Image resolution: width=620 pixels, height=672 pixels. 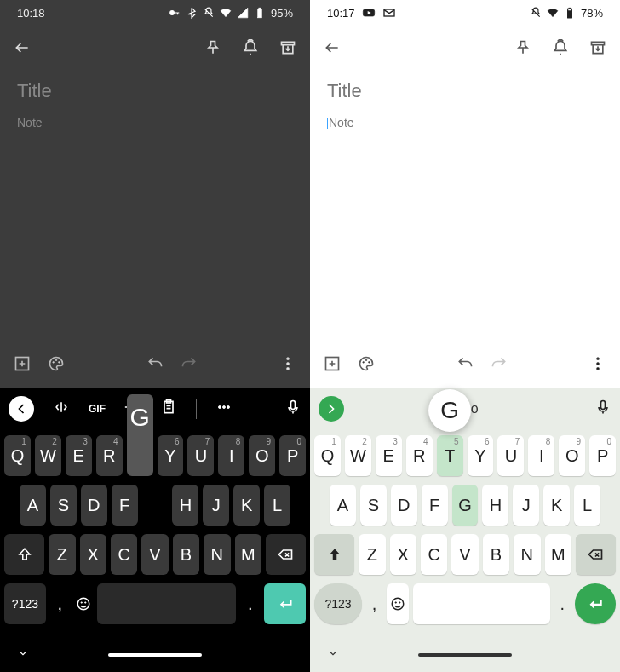 What do you see at coordinates (480, 456) in the screenshot?
I see `key-y: Y6` at bounding box center [480, 456].